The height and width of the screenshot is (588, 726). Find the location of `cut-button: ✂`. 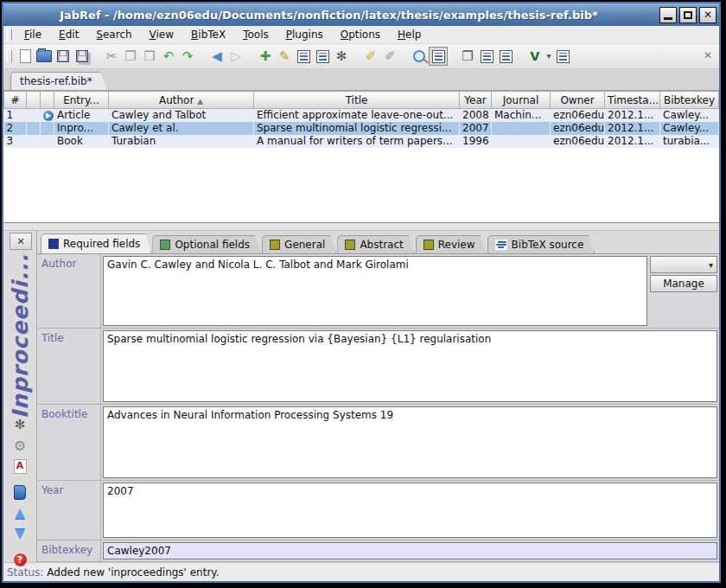

cut-button: ✂ is located at coordinates (111, 56).